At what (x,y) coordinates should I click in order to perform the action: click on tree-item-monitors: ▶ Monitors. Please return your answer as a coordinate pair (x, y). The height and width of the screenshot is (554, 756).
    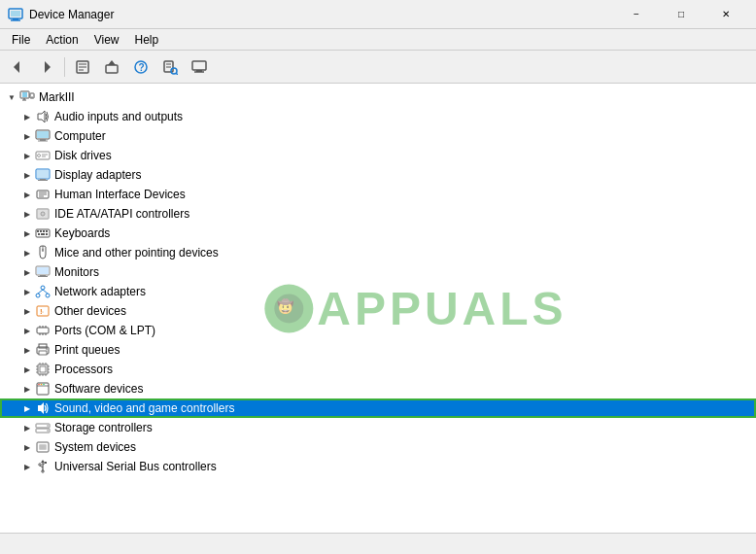
    Looking at the image, I should click on (378, 272).